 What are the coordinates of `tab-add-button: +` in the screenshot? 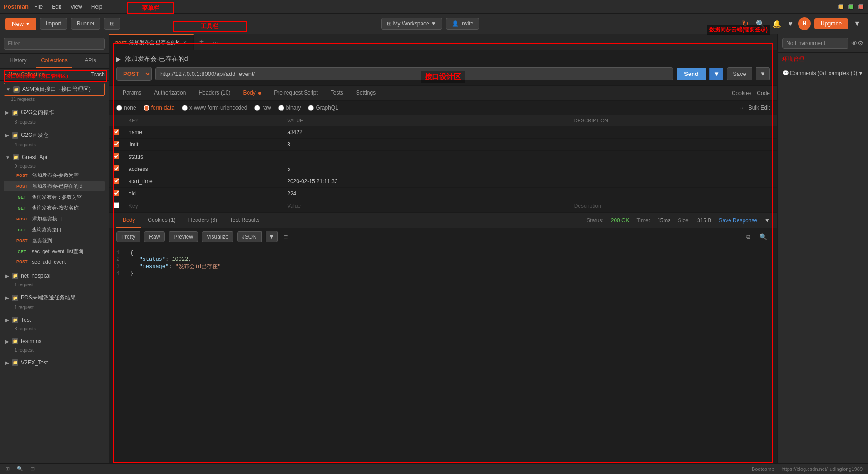 It's located at (202, 42).